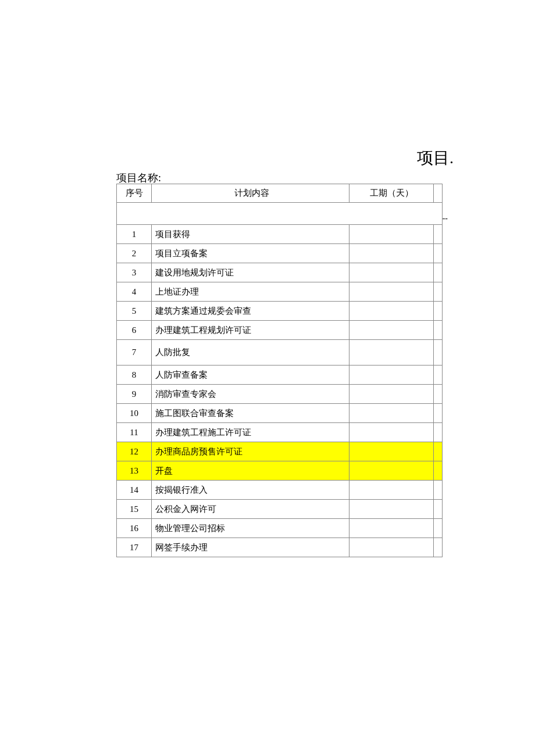 Image resolution: width=535 pixels, height=756 pixels. Describe the element at coordinates (251, 490) in the screenshot. I see `cell-content: 按揭银行准入` at that location.